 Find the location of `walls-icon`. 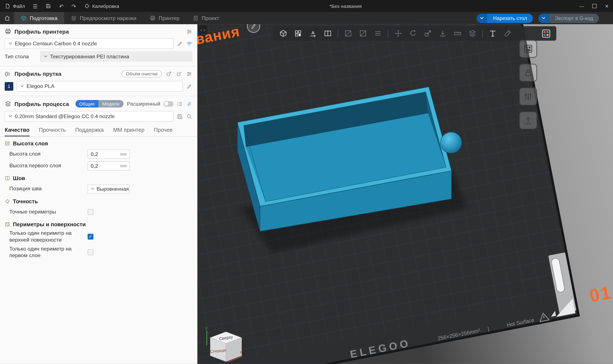

walls-icon is located at coordinates (7, 224).